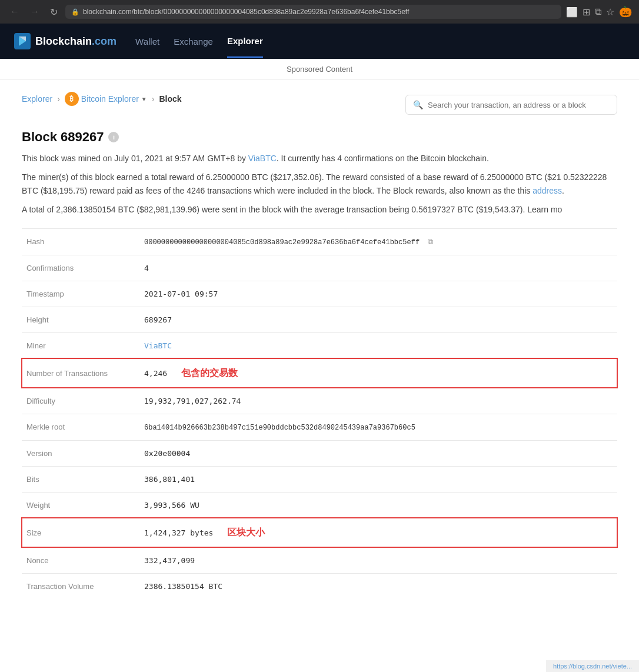  What do you see at coordinates (378, 427) in the screenshot?
I see `merkle-value: 6ba14014b926663b238b497c151e90bddcbbc532…` at bounding box center [378, 427].